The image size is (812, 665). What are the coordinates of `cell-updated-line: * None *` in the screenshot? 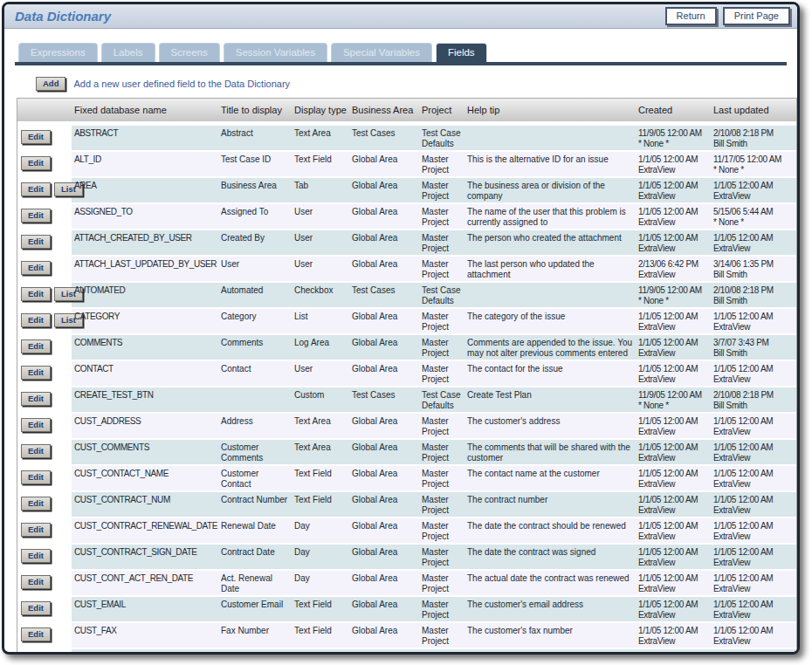 It's located at (728, 222).